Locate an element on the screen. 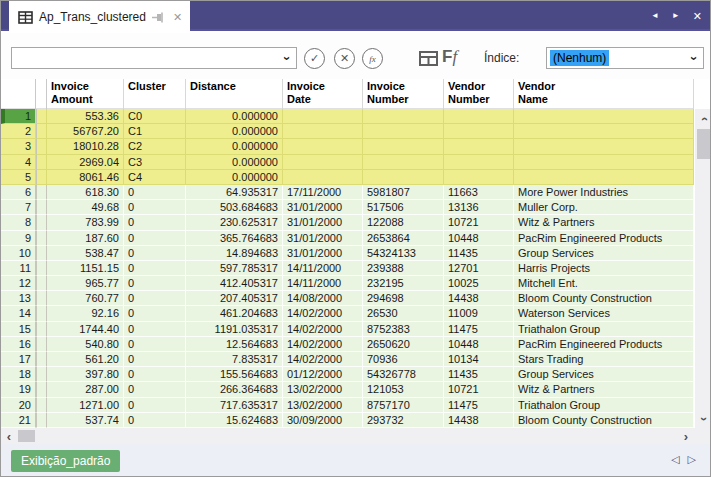 Image resolution: width=711 pixels, height=477 pixels. column-header-vendor_number: VendorNumber is located at coordinates (479, 94).